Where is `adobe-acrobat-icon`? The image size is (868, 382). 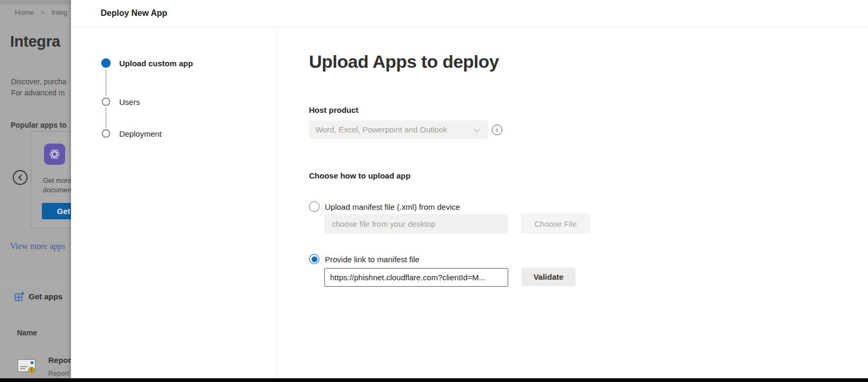
adobe-acrobat-icon is located at coordinates (55, 154).